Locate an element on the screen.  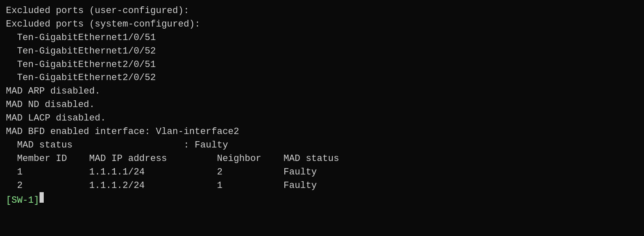
terminal-line-8: MAD ND disabled. is located at coordinates (322, 105).